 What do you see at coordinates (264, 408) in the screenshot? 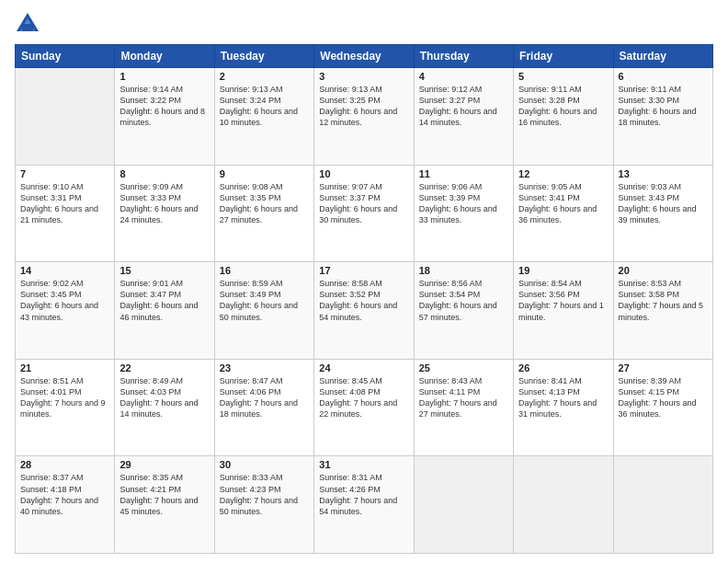
I see `day-cell: 23Sunrise: 8:47 AMSunset: 4:06 PMDayligh…` at bounding box center [264, 408].